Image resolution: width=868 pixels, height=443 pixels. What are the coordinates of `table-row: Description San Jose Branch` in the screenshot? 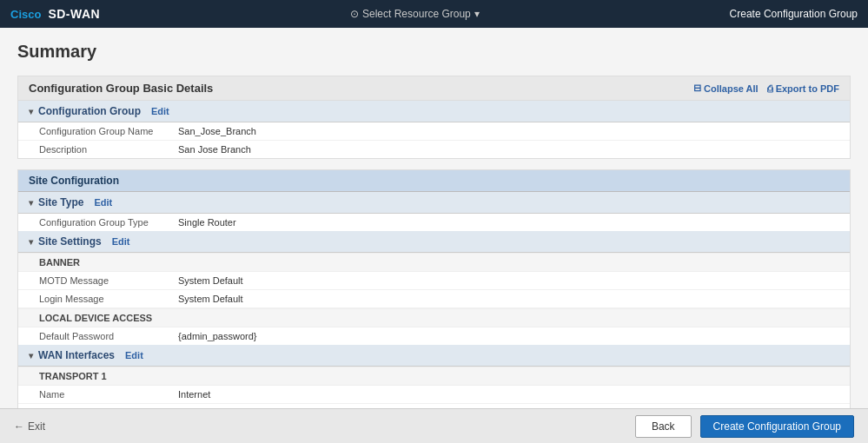 It's located at (434, 149).